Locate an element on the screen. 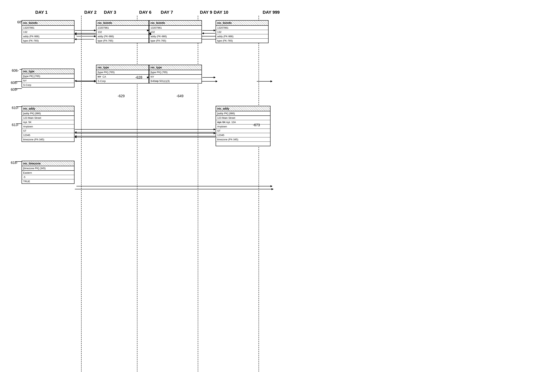 The image size is (551, 392). rec-bizinfo-day1-row2: 132 is located at coordinates (48, 32).